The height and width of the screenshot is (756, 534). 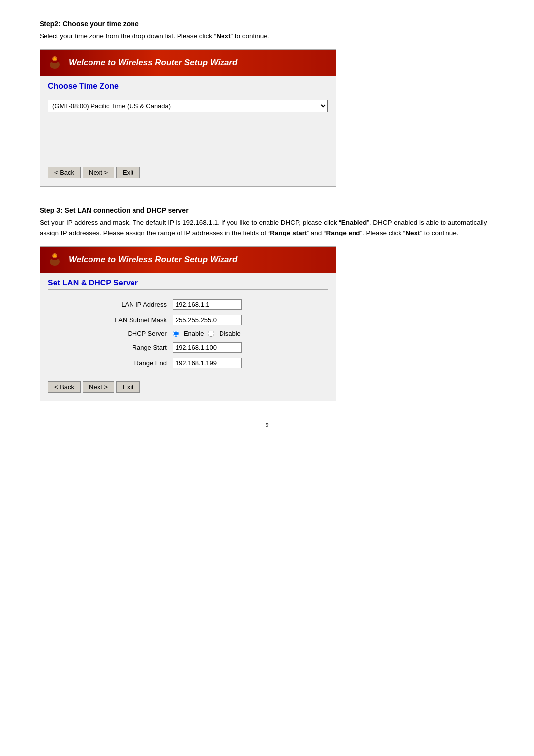 I want to click on step3-exit-button: Exit, so click(x=128, y=387).